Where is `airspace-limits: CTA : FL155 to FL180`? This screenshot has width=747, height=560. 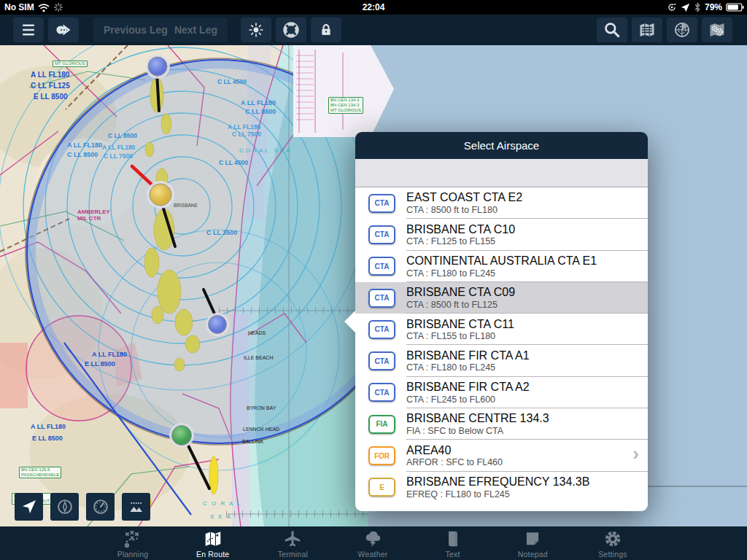 airspace-limits: CTA : FL155 to FL180 is located at coordinates (460, 336).